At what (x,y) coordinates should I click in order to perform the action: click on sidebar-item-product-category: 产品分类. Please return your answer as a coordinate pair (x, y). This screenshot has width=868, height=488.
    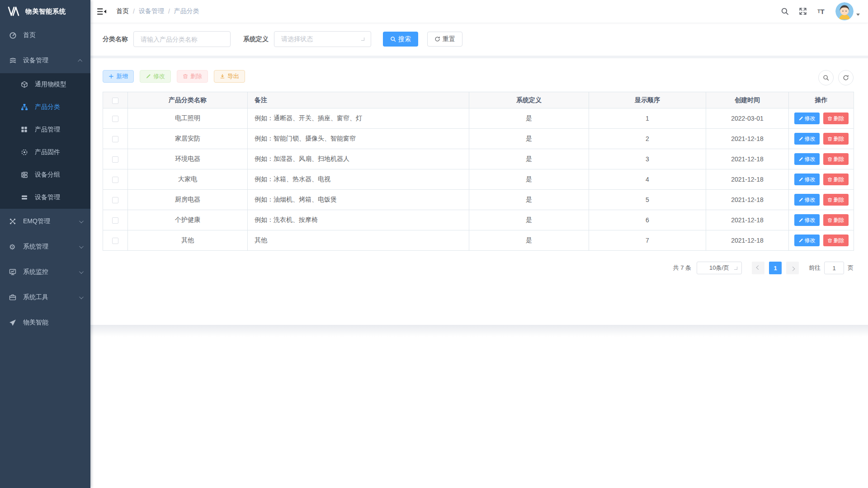
    Looking at the image, I should click on (45, 107).